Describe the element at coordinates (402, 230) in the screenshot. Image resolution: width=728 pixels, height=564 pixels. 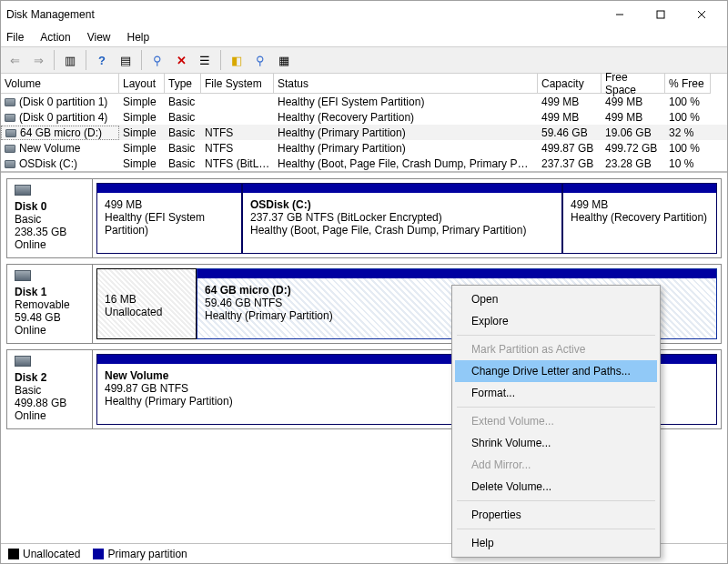
I see `partition-status: Healthy (Boot, Page File, Crash Dump, Pr…` at that location.